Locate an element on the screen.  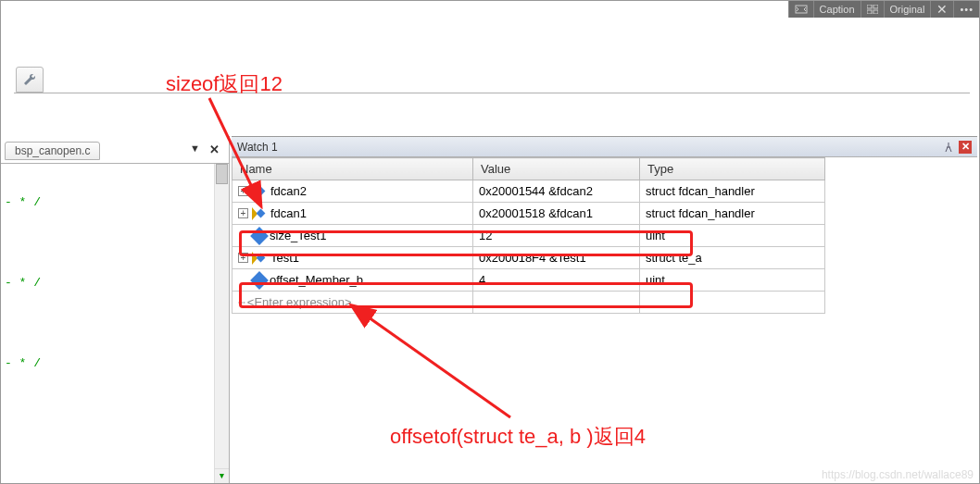
more-button: ••• is located at coordinates (966, 9).